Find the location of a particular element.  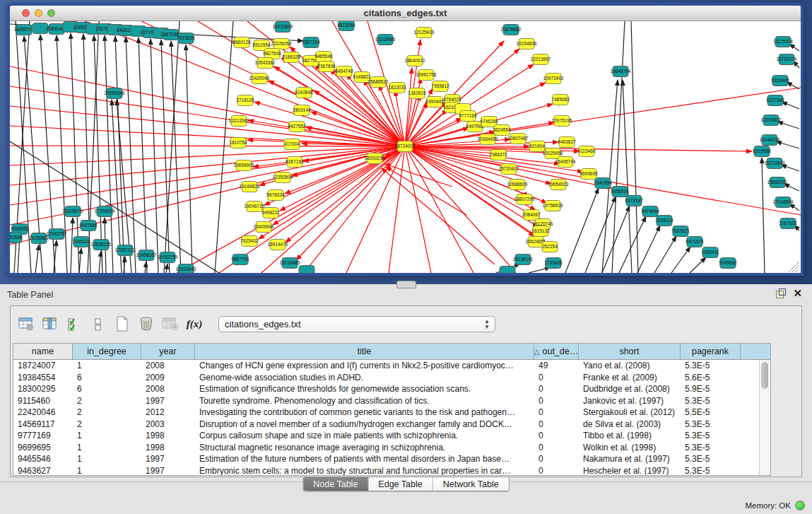

table-row: 1938455462009Genome-wide association stu… is located at coordinates (392, 378).